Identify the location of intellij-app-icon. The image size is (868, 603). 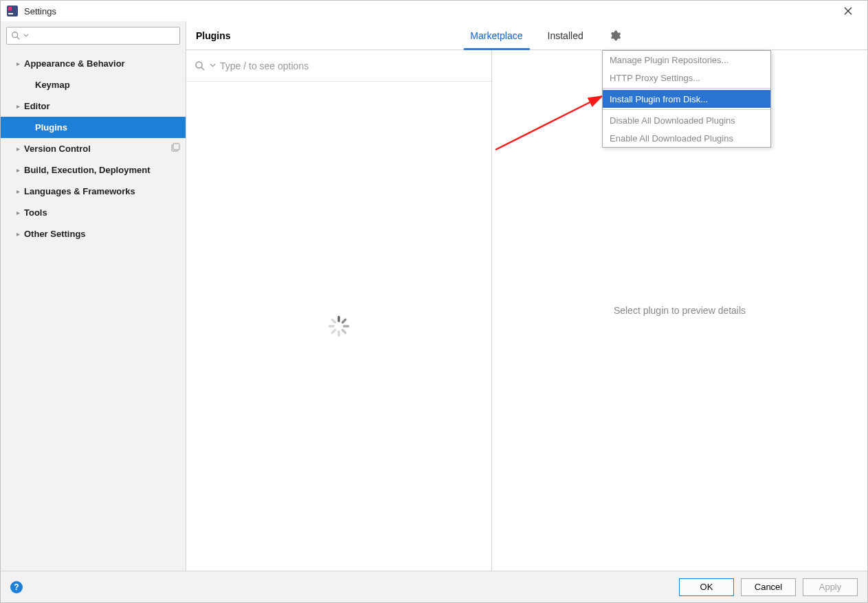
(12, 11).